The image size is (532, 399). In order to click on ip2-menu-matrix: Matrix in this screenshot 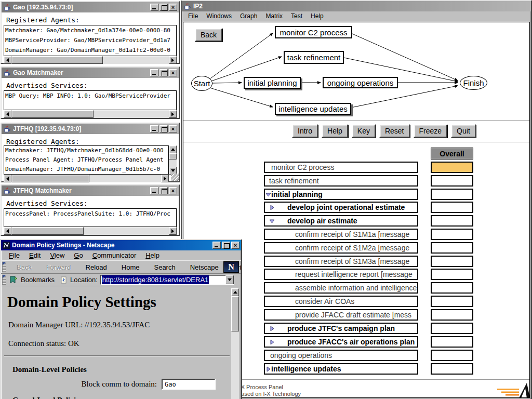, I will do `click(274, 16)`.